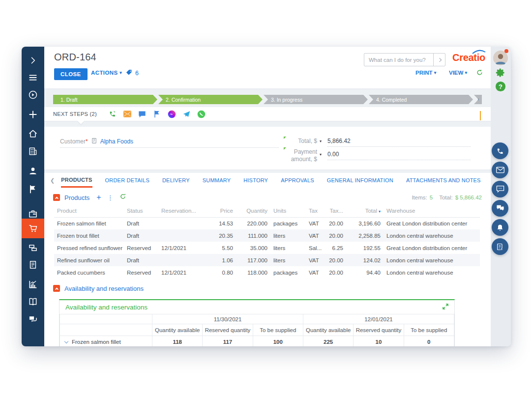 This screenshot has height=393, width=532. I want to click on column-header-warehouse: Warehouse, so click(432, 212).